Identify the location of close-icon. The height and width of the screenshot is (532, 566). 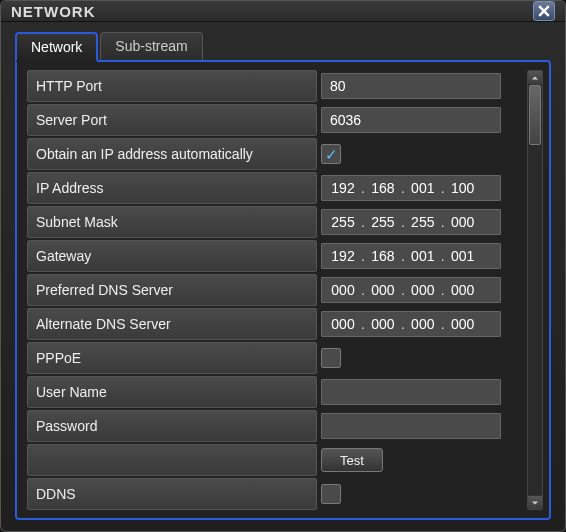
(544, 11).